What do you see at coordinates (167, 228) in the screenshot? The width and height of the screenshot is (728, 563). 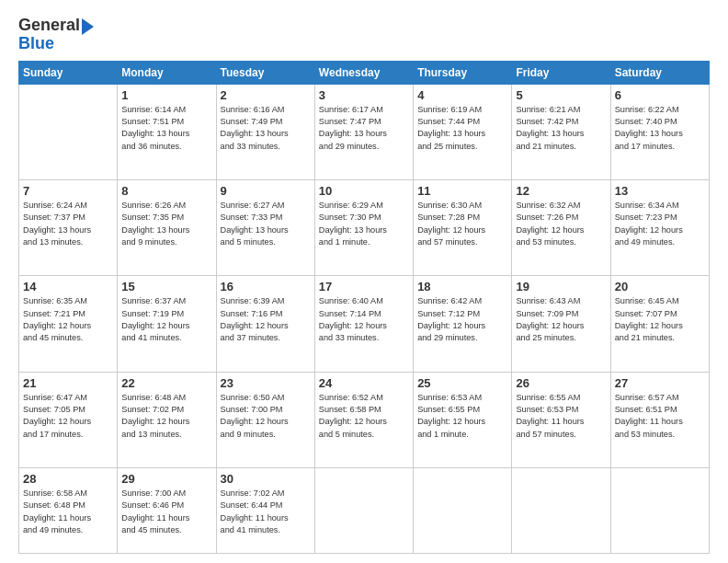 I see `calendar-cell: 8Sunrise: 6:26 AM Sunset: 7:35 PM Daylig…` at bounding box center [167, 228].